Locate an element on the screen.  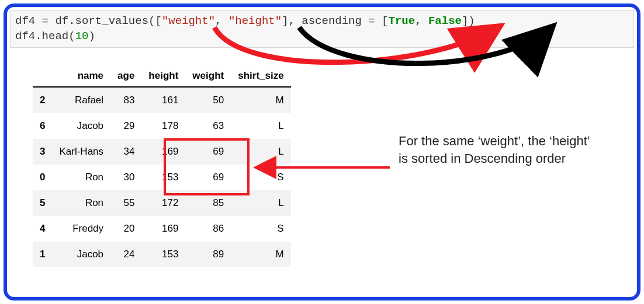
cell: 85 is located at coordinates (208, 203).